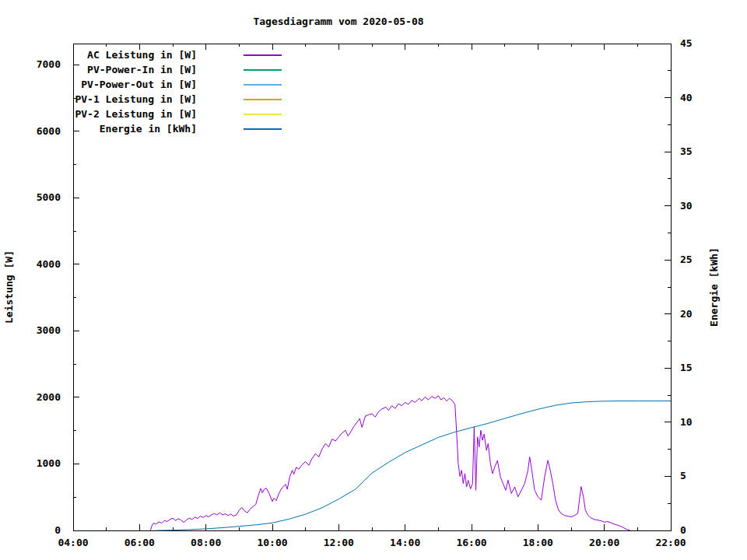 This screenshot has width=747, height=560. What do you see at coordinates (48, 264) in the screenshot?
I see `y-left-tick-label: 4000` at bounding box center [48, 264].